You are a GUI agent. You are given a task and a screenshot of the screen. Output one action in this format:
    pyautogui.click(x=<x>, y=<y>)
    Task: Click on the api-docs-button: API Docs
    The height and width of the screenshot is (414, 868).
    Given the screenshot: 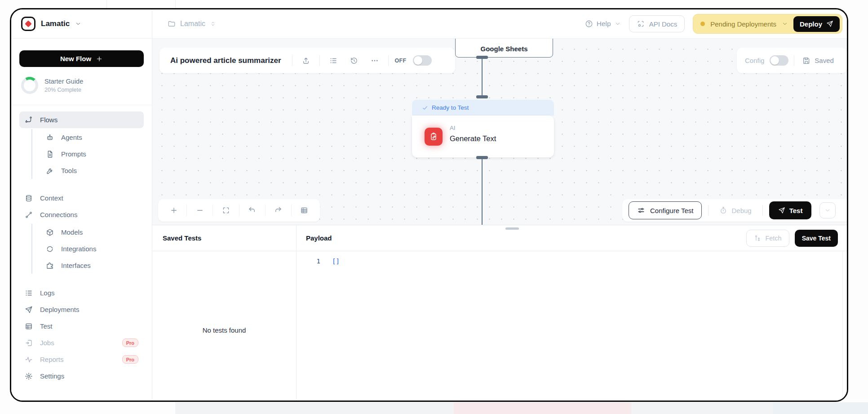 What is the action you would take?
    pyautogui.click(x=657, y=24)
    